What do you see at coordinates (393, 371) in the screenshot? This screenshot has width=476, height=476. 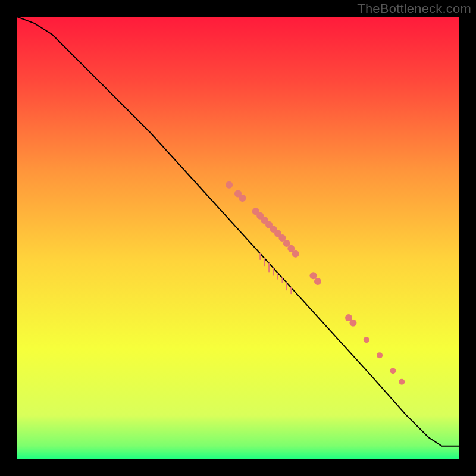 I see `marker-group-g` at bounding box center [393, 371].